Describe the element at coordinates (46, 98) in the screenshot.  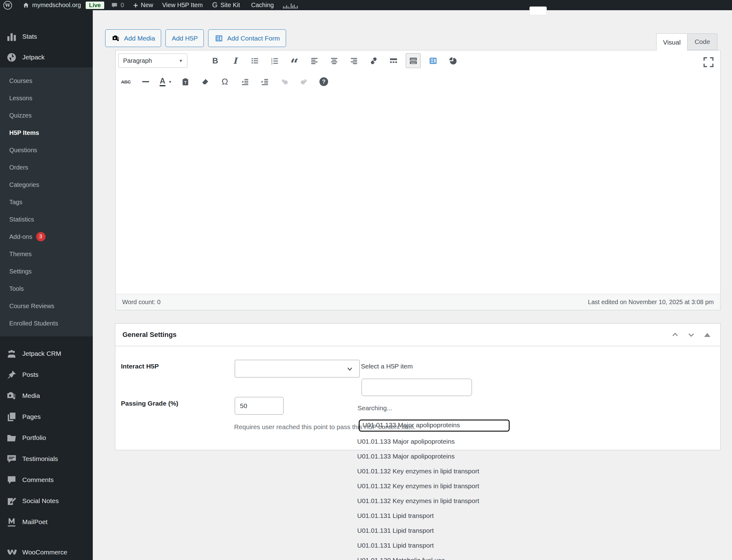
I see `sidebar-item-lessons: Lessons` at that location.